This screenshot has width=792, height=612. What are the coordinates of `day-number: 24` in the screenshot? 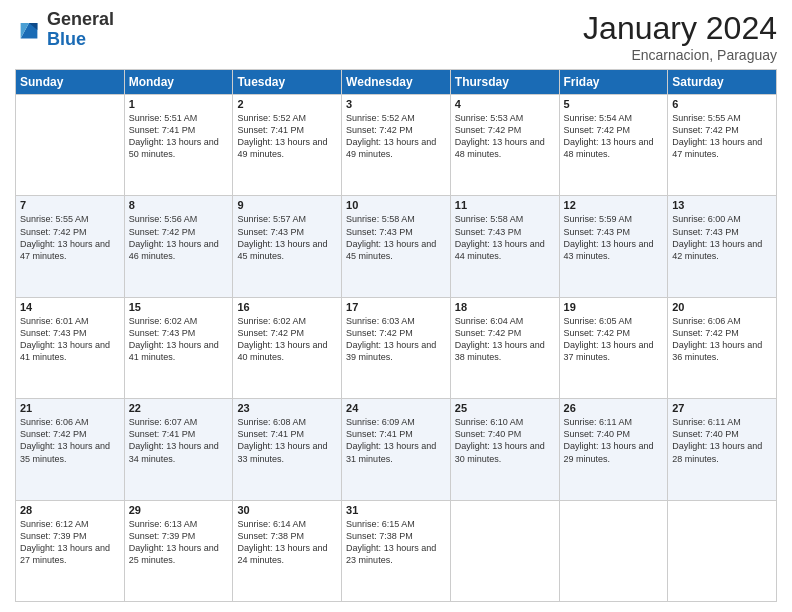 It's located at (396, 408).